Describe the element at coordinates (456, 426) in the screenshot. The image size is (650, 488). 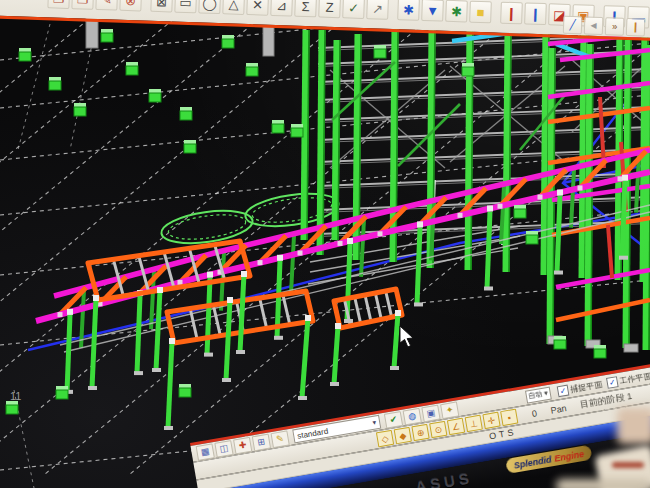
I see `toolbar-icon: ∠` at that location.